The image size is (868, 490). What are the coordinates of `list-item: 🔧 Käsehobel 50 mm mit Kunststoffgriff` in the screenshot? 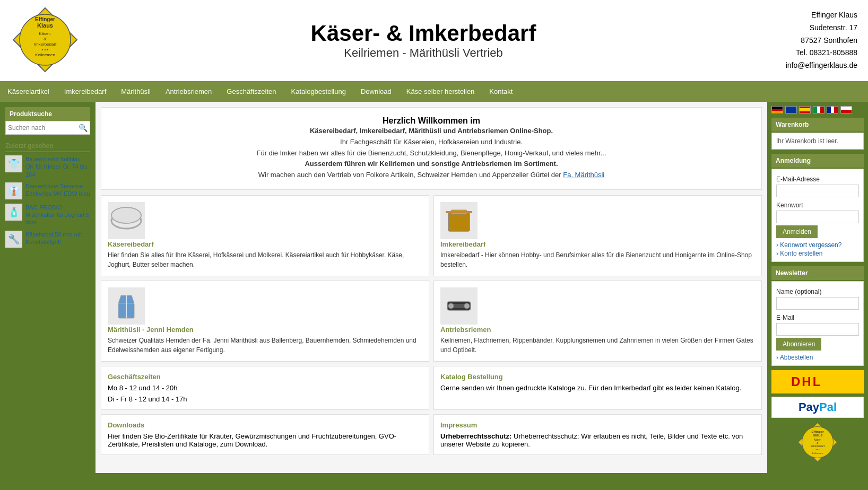 It's located at (48, 239).